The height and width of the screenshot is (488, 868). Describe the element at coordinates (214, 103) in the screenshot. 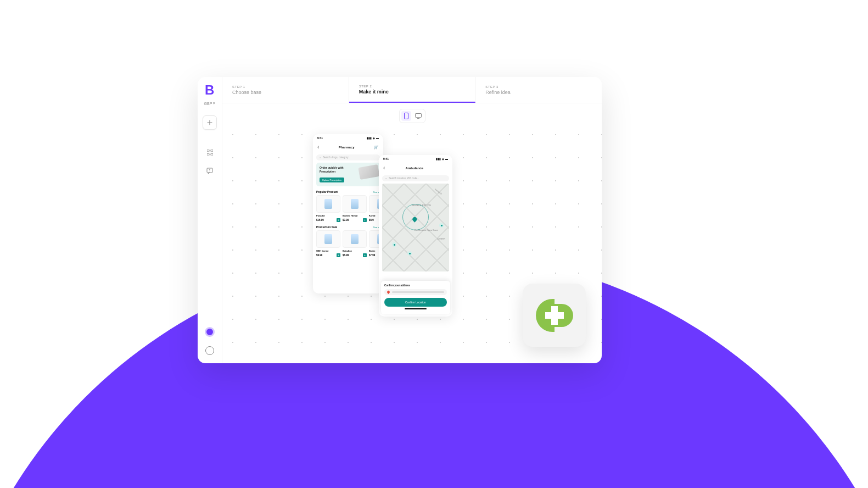

I see `chevron-down-icon: ▾` at that location.